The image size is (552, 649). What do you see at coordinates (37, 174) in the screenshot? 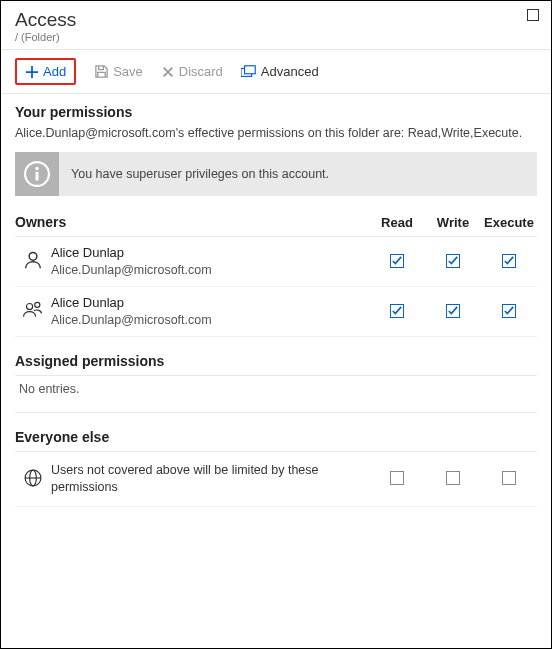
I see `info-icon` at bounding box center [37, 174].